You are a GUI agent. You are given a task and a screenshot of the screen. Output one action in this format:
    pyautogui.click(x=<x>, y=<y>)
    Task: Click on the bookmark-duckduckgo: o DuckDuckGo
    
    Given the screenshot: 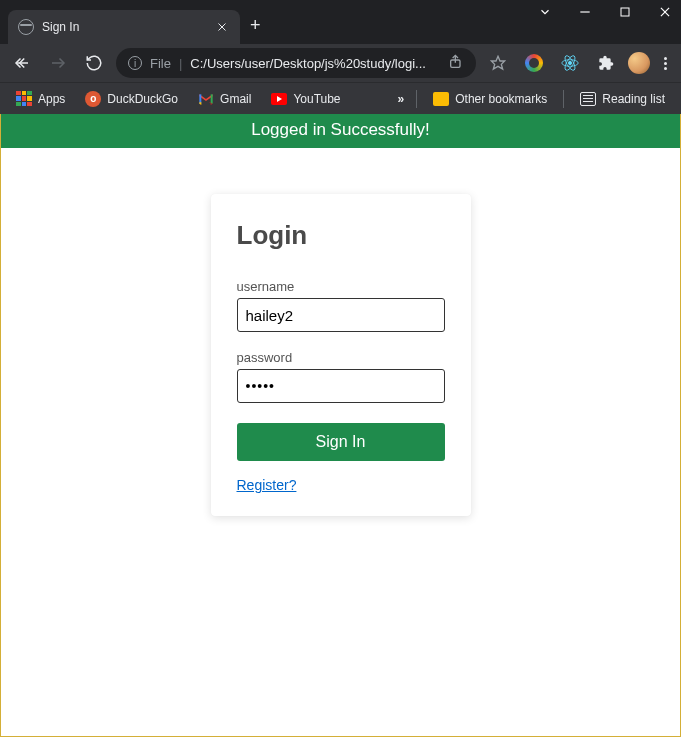 What is the action you would take?
    pyautogui.click(x=132, y=99)
    